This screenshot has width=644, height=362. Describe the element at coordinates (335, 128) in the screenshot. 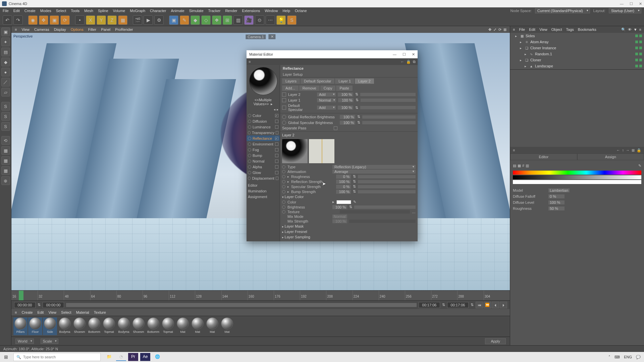

I see `separate-pass-checkbox` at that location.